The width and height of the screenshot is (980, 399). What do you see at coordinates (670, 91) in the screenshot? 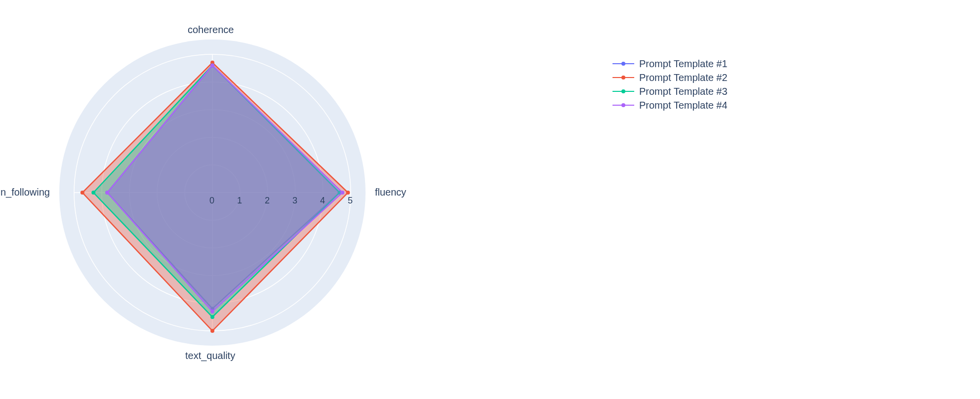
I see `legend-item-3: Prompt Template #3` at bounding box center [670, 91].